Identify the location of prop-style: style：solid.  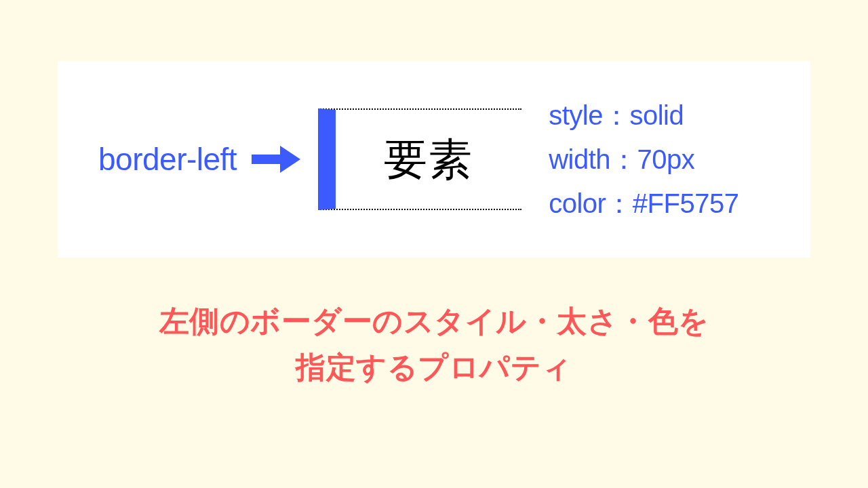
(644, 115).